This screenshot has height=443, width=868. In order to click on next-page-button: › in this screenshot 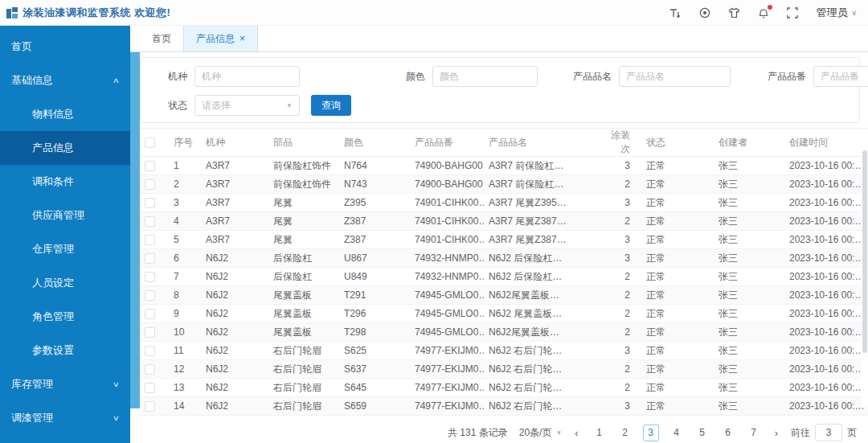, I will do `click(776, 433)`.